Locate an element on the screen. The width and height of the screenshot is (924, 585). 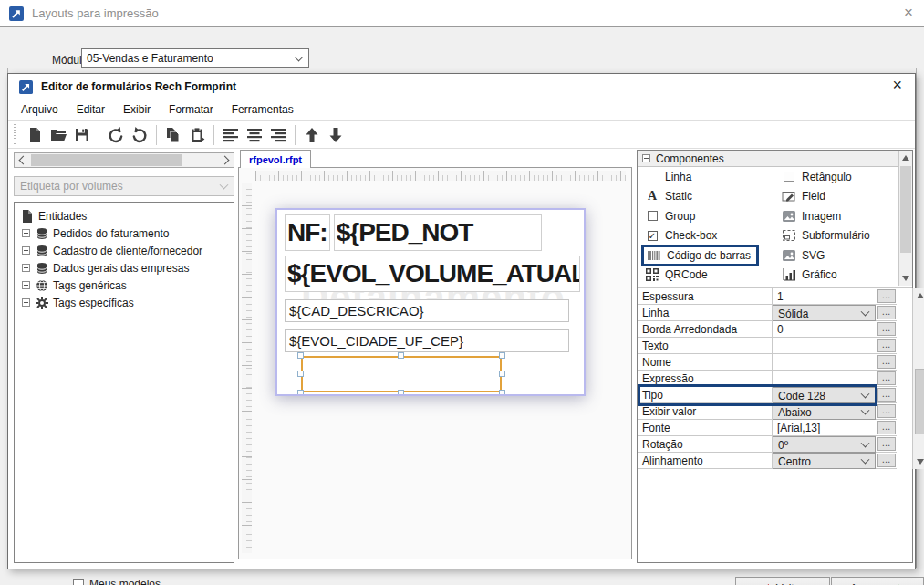
scroll-up-icon is located at coordinates (906, 158).